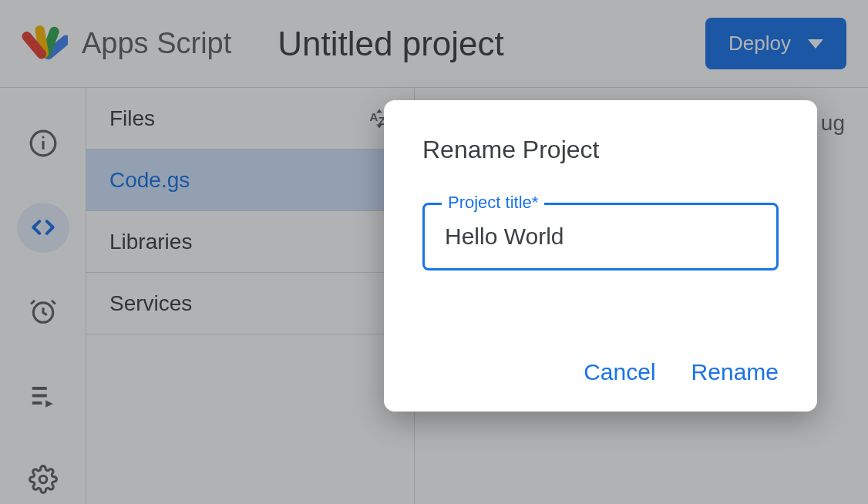  Describe the element at coordinates (601, 237) in the screenshot. I see `project-title-input` at that location.